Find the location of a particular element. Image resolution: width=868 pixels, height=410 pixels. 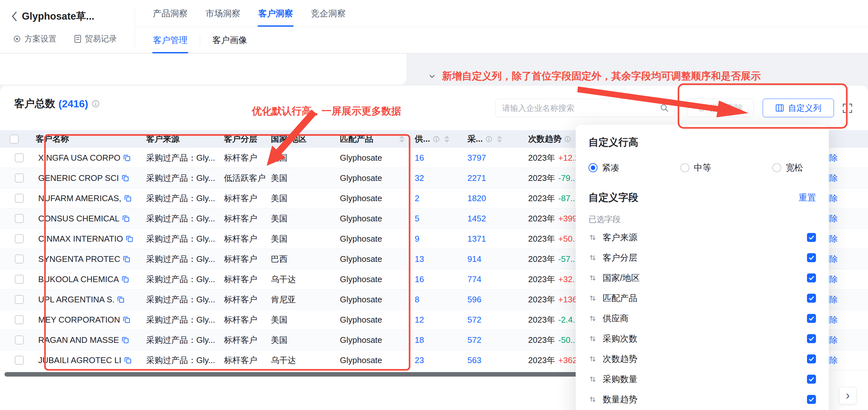

tab-customer-profile: 客户画像 is located at coordinates (230, 40).